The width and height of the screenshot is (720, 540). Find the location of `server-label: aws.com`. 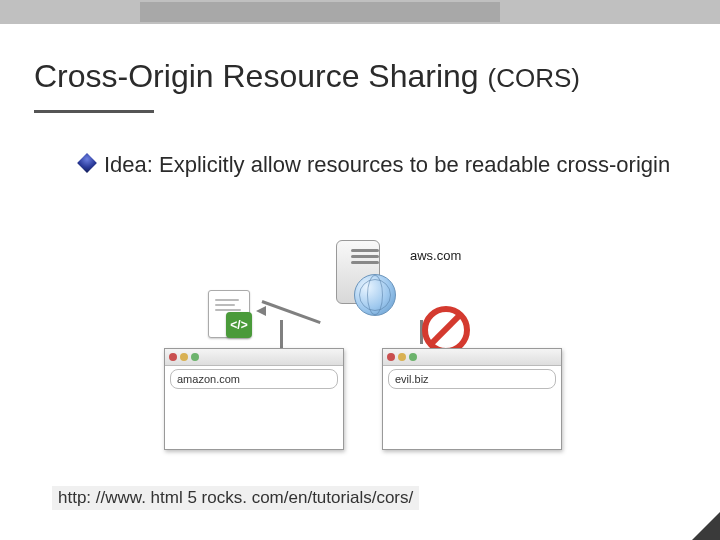

server-label: aws.com is located at coordinates (436, 256).